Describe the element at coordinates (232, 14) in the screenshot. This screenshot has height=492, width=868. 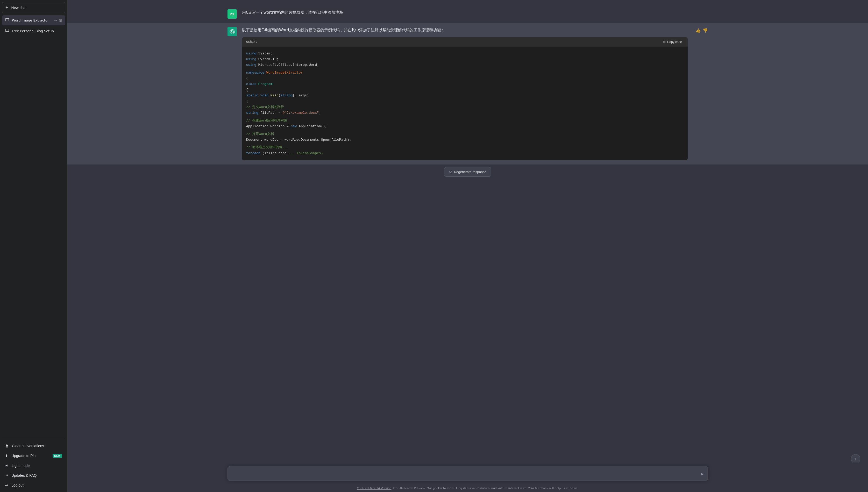
I see `user-avatar-label: 22` at that location.